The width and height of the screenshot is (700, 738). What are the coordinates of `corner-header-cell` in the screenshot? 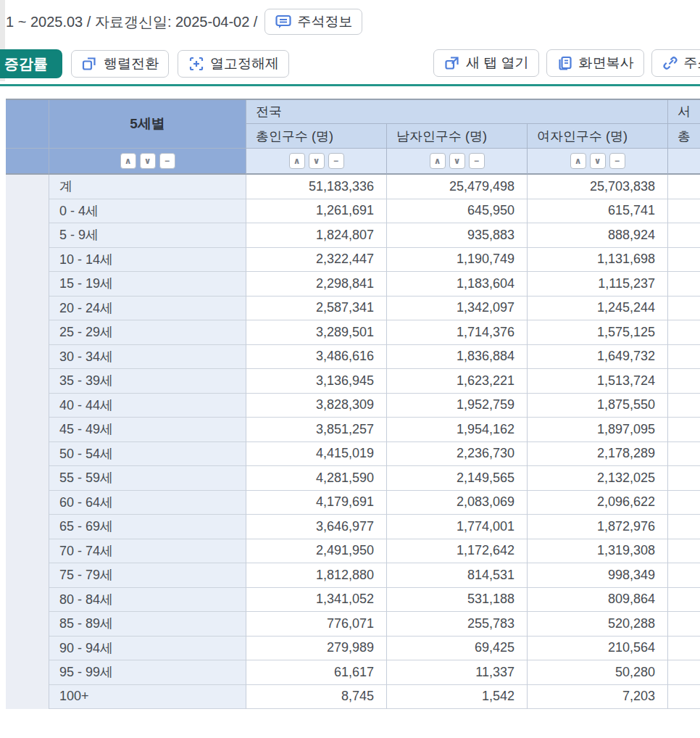 It's located at (28, 125).